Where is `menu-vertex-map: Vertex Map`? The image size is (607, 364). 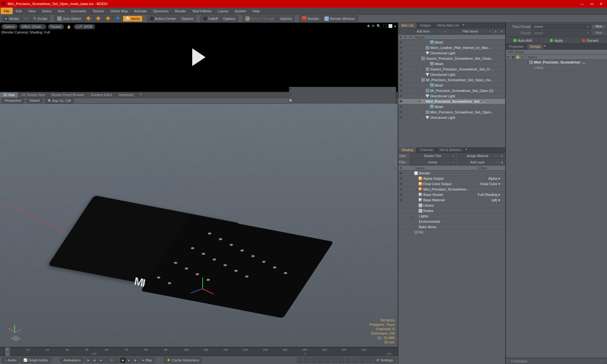
menu-vertex-map: Vertex Map is located at coordinates (119, 11).